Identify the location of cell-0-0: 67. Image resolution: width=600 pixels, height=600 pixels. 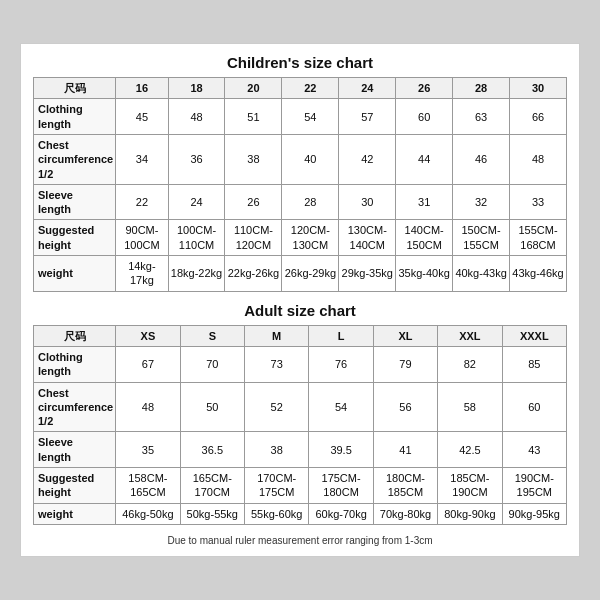
(148, 364).